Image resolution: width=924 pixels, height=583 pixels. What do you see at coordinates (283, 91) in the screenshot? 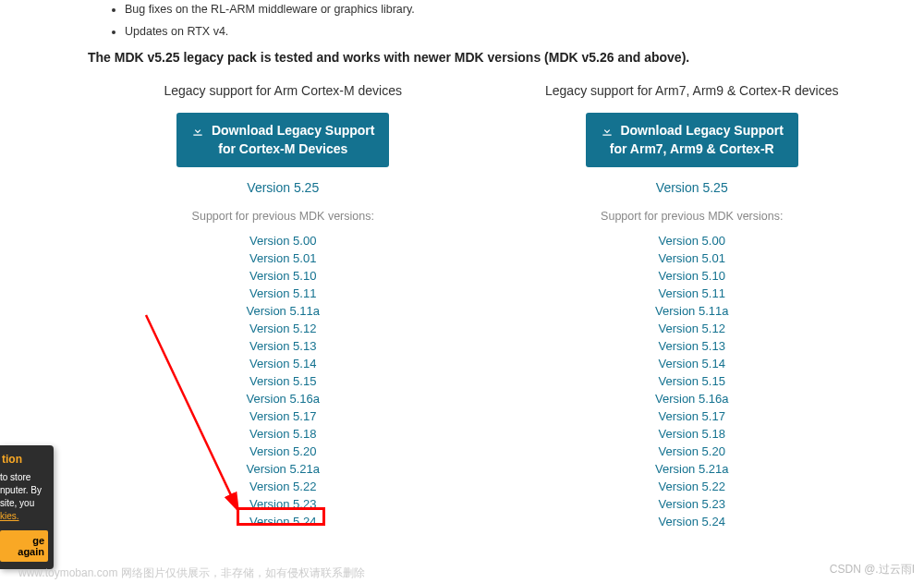
I see `column-title: Legacy support for Arm Cortex-M devices` at bounding box center [283, 91].